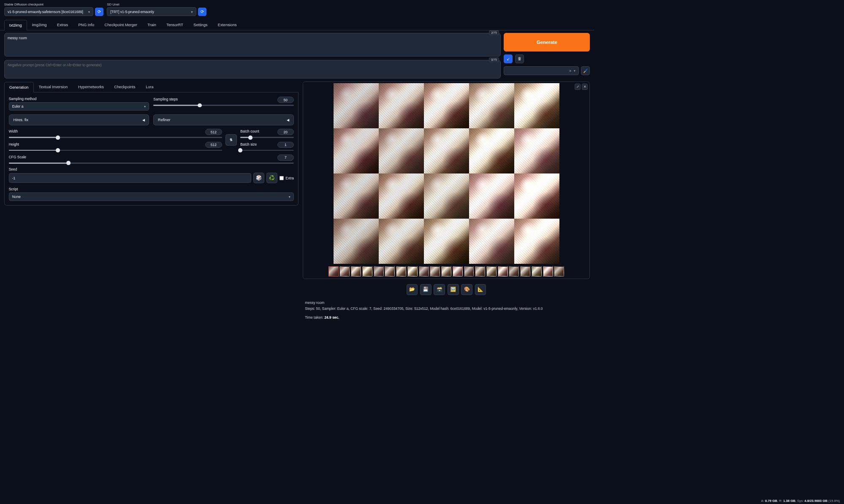  Describe the element at coordinates (541, 71) in the screenshot. I see `styles-select: × ▼` at that location.